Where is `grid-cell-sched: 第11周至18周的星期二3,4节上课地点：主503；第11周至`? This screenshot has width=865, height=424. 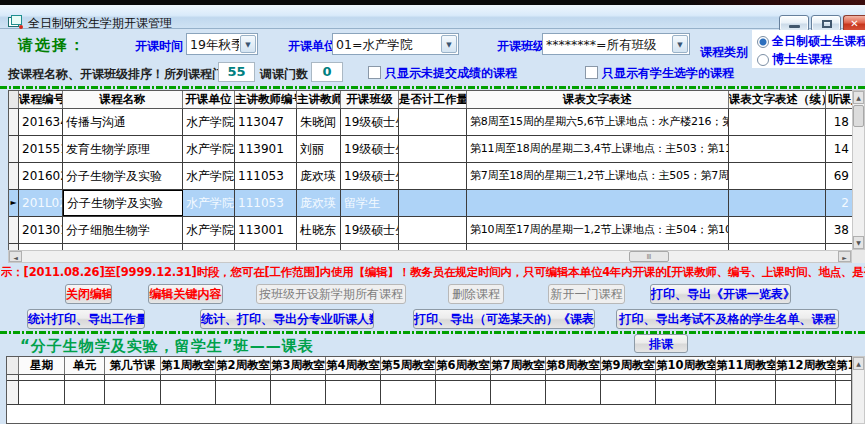 grid-cell-sched: 第11周至18周的星期二3,4节上课地点：主503；第11周至 is located at coordinates (598, 149).